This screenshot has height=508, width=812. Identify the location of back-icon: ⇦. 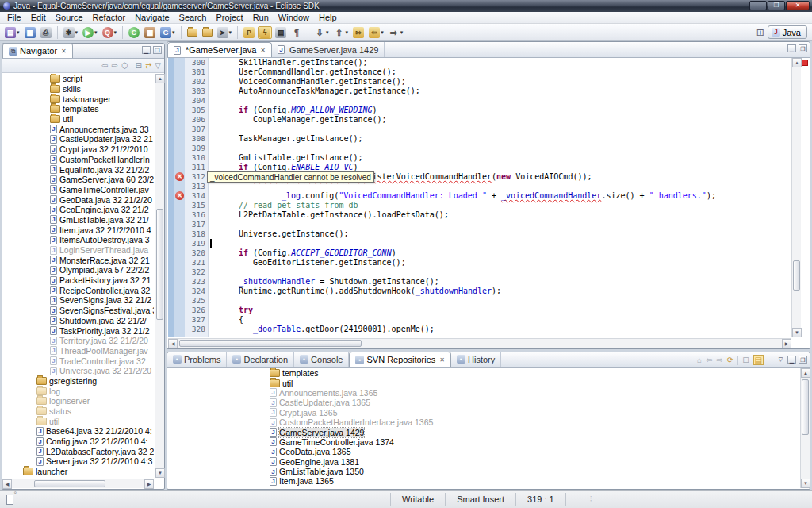
(105, 66).